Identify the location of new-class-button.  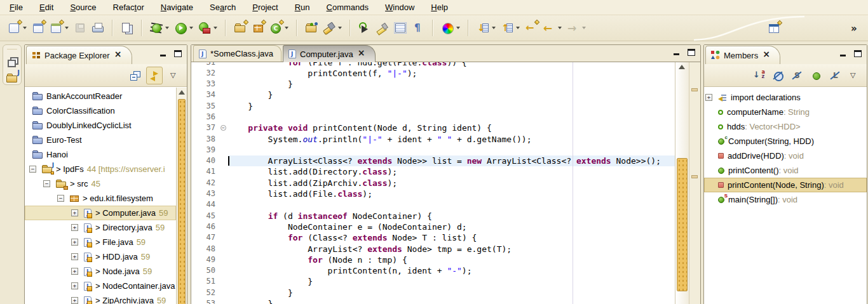
(279, 28).